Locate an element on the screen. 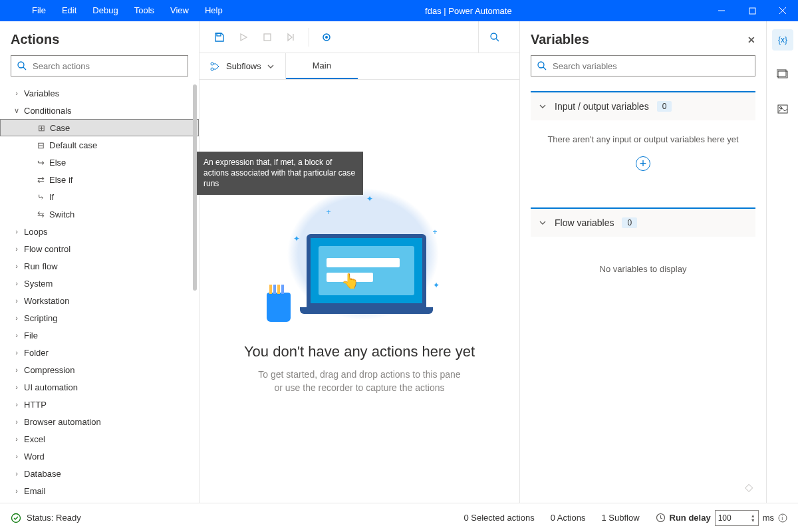 This screenshot has height=532, width=798. tree-category-file: ›File is located at coordinates (100, 335).